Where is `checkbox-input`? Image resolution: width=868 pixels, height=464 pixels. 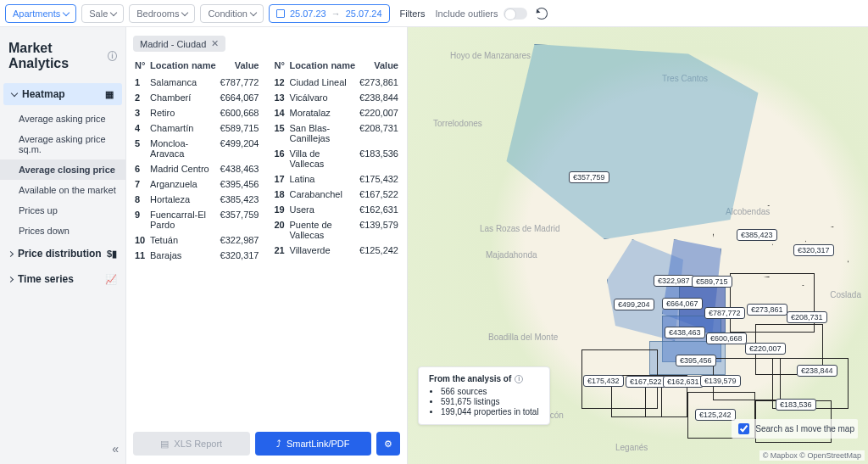 checkbox-input is located at coordinates (744, 429).